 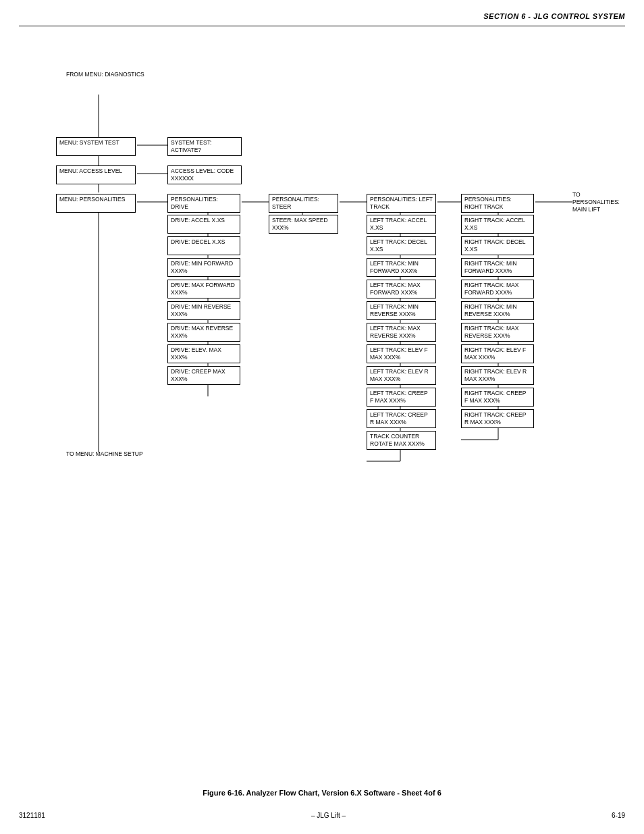 What do you see at coordinates (554, 16) in the screenshot?
I see `section-title: SECTION 6 - JLG CONTROL SYSTEM` at bounding box center [554, 16].